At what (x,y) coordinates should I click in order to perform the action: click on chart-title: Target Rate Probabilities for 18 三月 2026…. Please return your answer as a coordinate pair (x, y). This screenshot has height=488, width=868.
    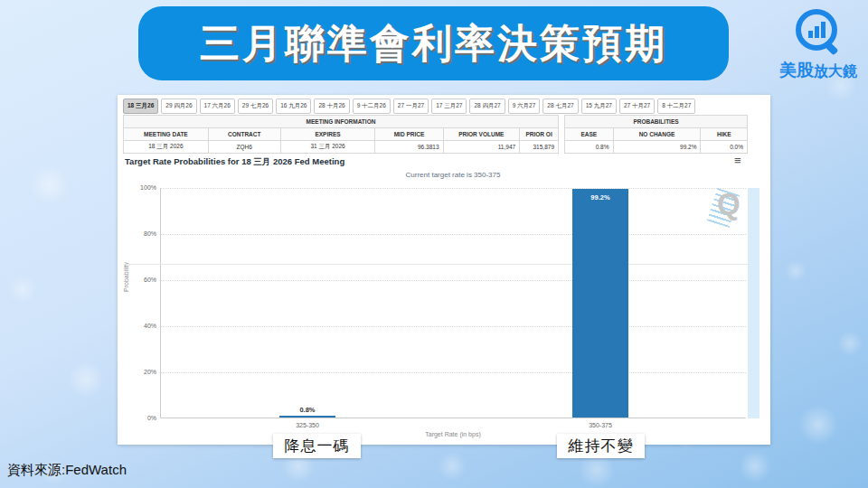
    Looking at the image, I should click on (235, 163).